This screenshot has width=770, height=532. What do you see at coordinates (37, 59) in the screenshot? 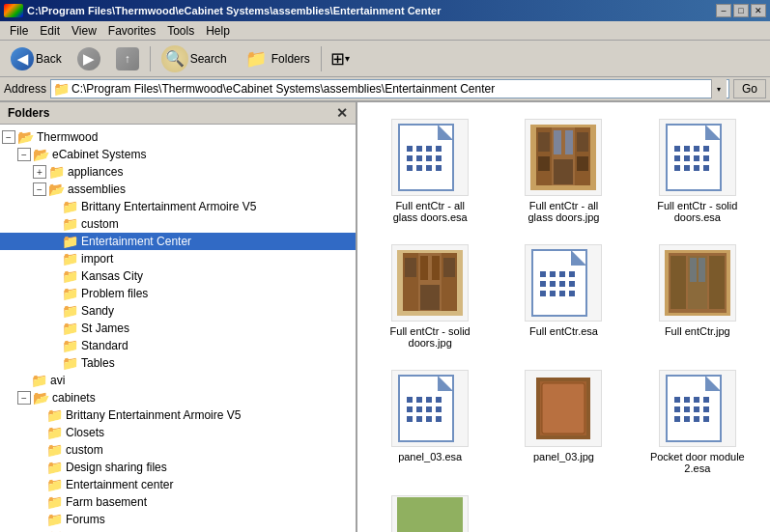
I see `back-button: ◀ Back` at bounding box center [37, 59].